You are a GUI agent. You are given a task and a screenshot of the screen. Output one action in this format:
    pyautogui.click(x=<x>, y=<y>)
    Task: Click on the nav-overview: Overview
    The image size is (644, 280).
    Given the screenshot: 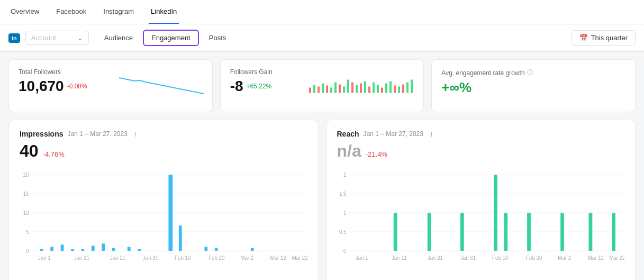 What is the action you would take?
    pyautogui.click(x=25, y=12)
    